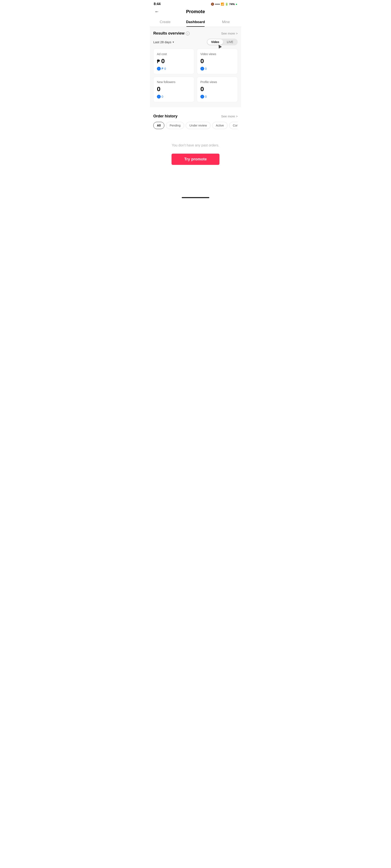 Image resolution: width=391 pixels, height=868 pixels. I want to click on order-history-section: Order history See more > All Pending Und…, so click(196, 152).